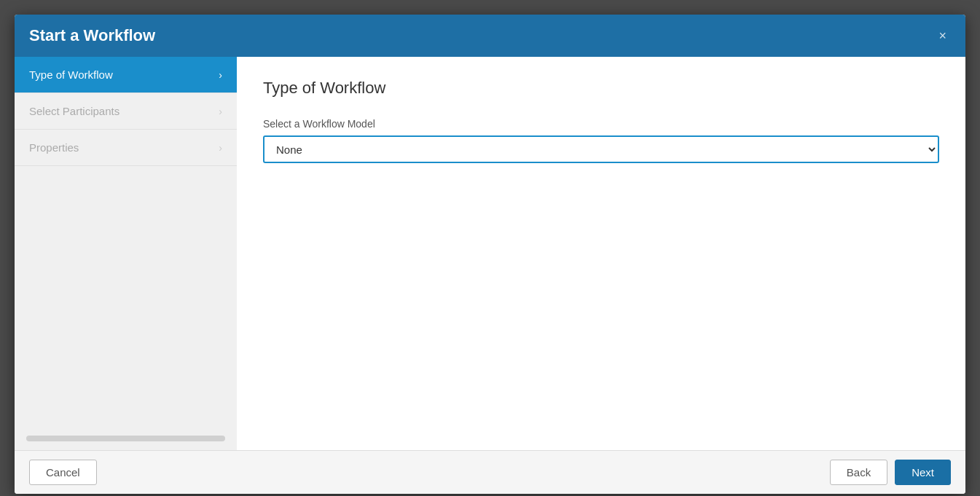 The height and width of the screenshot is (496, 980). What do you see at coordinates (890, 472) in the screenshot?
I see `footer-right: Back Next` at bounding box center [890, 472].